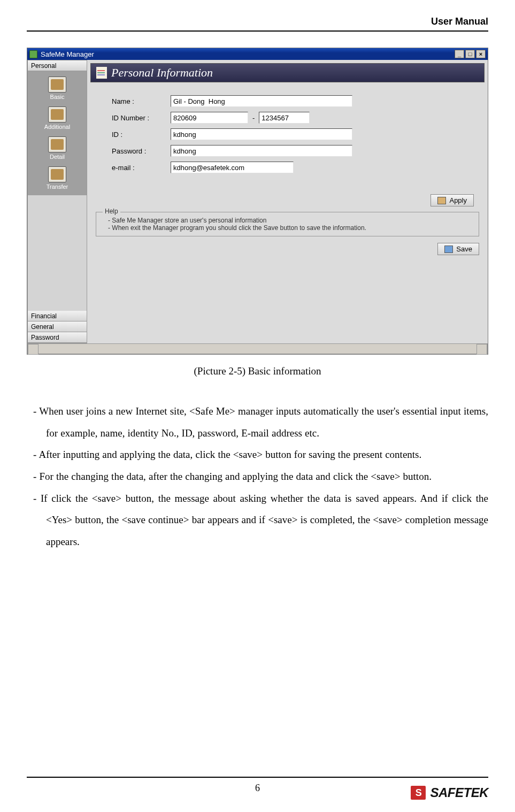  Describe the element at coordinates (141, 151) in the screenshot. I see `password-label: Password :` at that location.